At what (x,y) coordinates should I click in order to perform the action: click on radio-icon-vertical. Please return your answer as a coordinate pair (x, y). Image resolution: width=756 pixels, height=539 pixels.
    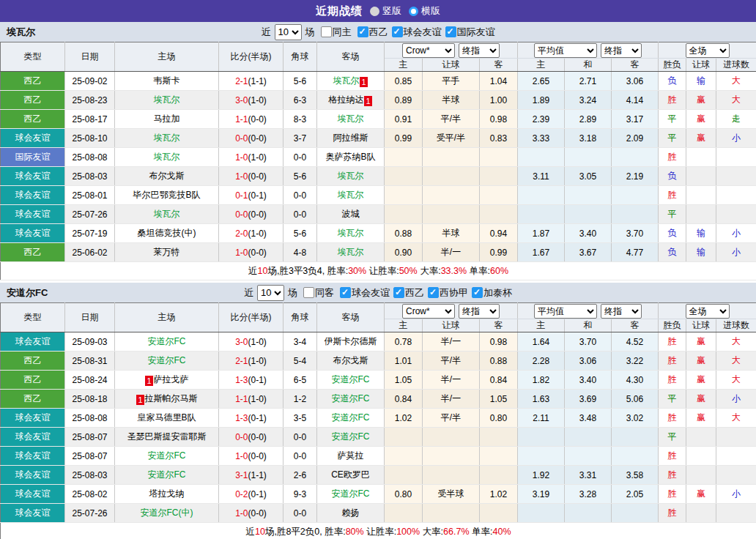
    Looking at the image, I should click on (375, 12).